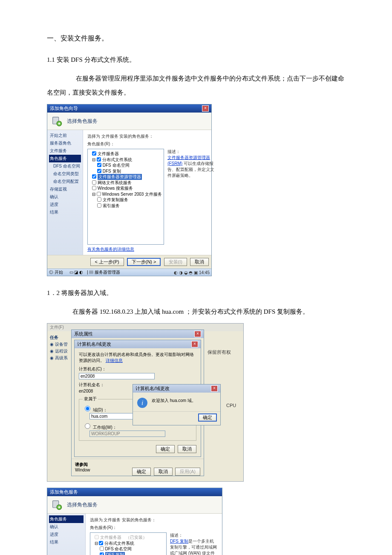 The width and height of the screenshot is (392, 555). Describe the element at coordinates (127, 434) in the screenshot. I see `workgroup-input` at that location.